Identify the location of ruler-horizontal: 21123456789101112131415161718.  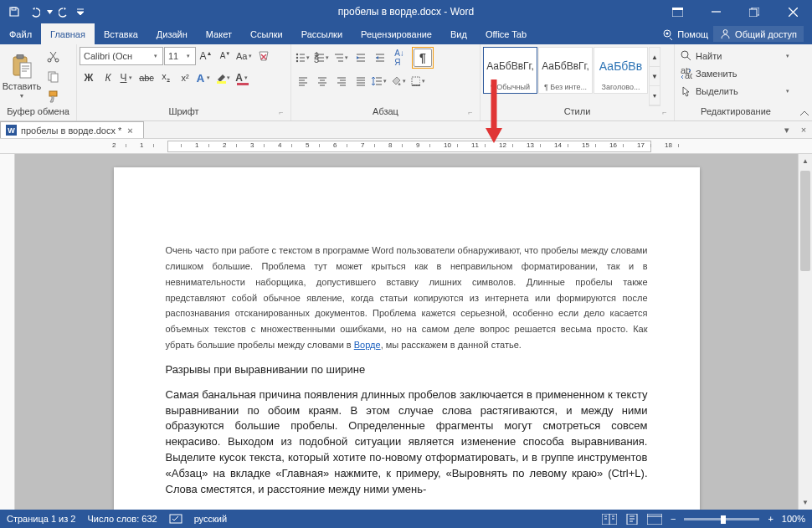
(406, 146).